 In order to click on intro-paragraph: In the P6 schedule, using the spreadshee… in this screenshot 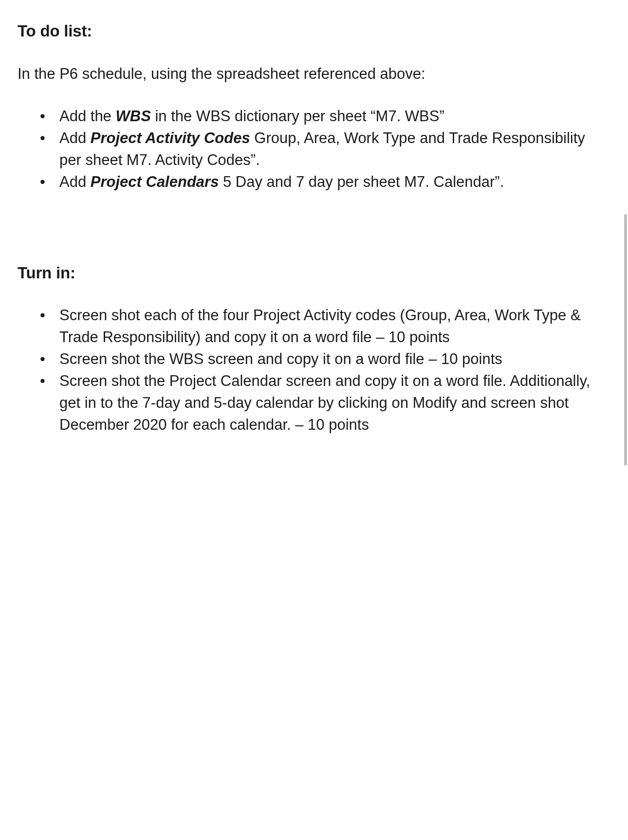, I will do `click(314, 74)`.